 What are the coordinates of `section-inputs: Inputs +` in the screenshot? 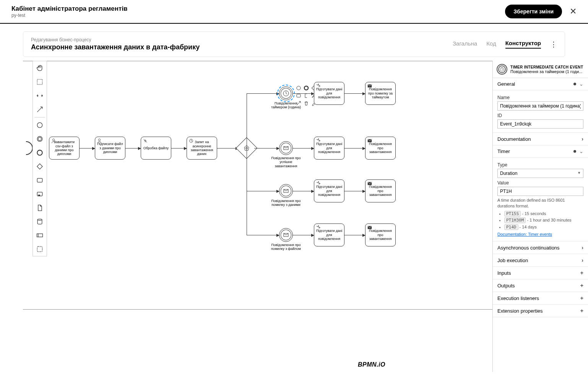 It's located at (541, 273).